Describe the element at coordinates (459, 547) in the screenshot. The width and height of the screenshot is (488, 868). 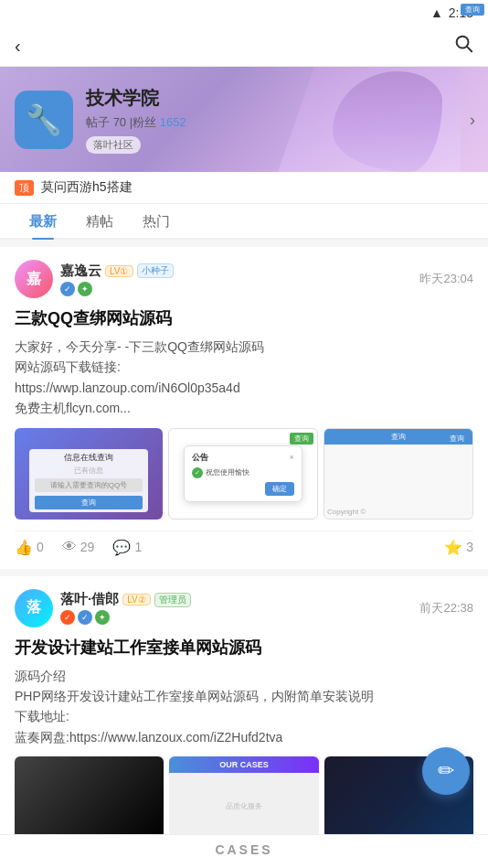
I see `star-action: ⭐ 3` at that location.